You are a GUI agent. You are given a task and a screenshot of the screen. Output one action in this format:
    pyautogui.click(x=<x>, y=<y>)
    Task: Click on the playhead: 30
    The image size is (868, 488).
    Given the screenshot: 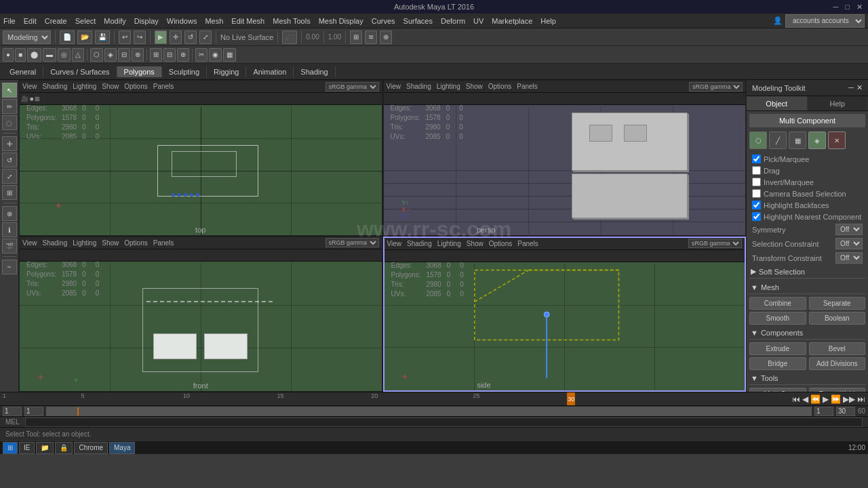 What is the action you would take?
    pyautogui.click(x=571, y=399)
    